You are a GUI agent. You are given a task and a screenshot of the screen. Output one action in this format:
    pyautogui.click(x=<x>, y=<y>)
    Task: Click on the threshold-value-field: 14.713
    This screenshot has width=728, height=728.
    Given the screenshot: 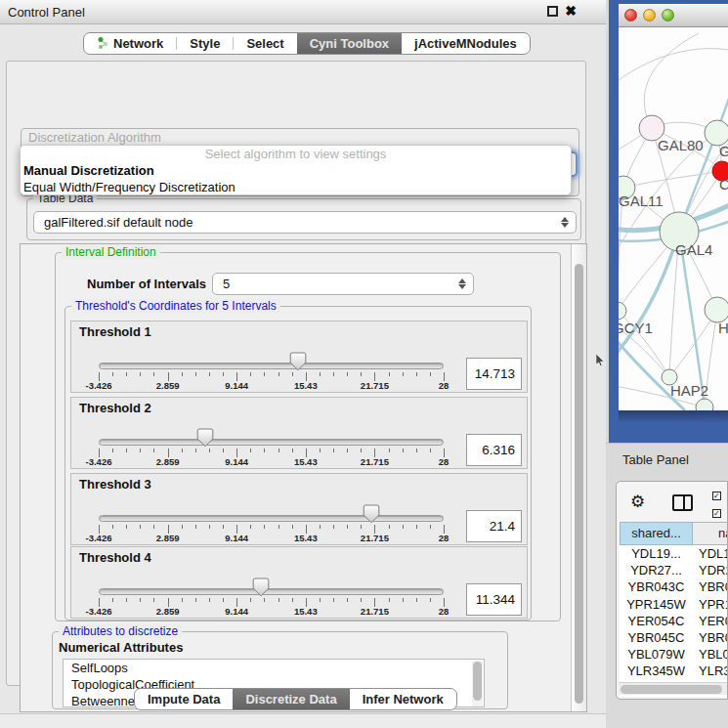 What is the action you would take?
    pyautogui.click(x=494, y=373)
    